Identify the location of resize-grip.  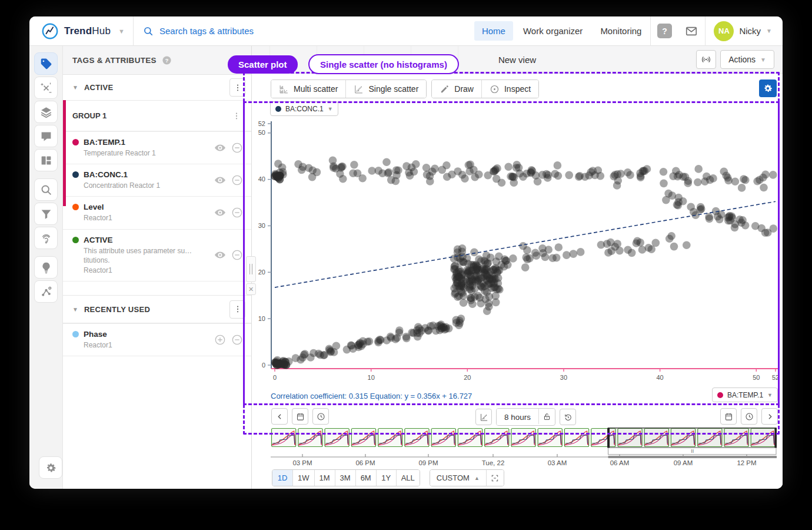
(251, 269).